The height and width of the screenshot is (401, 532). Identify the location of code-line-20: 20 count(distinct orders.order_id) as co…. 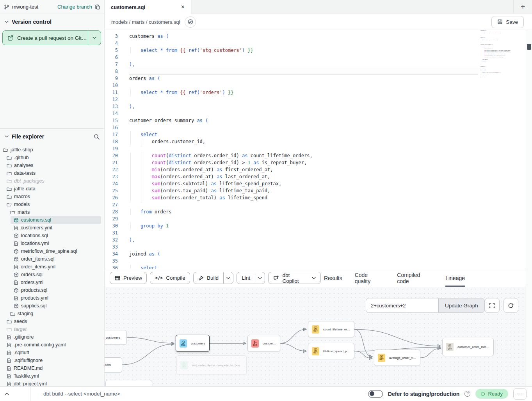
(318, 156).